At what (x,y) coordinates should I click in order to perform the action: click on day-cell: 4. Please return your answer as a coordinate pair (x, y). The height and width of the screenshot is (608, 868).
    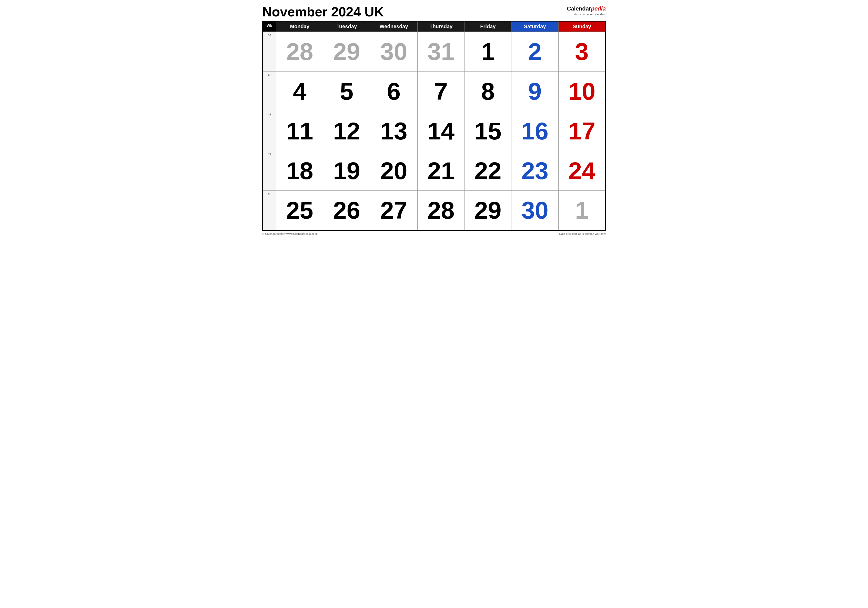
    Looking at the image, I should click on (300, 92).